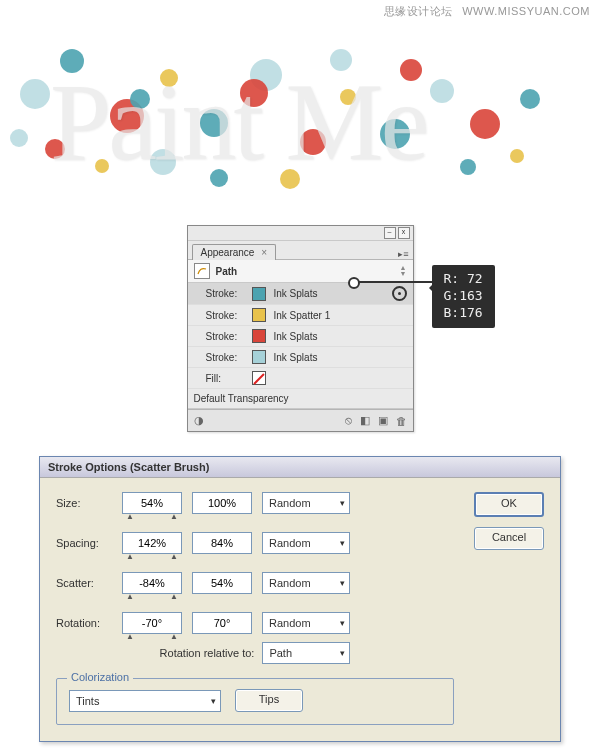  I want to click on colorization-fieldset: Colorization Tints ▾ Tips, so click(255, 702).